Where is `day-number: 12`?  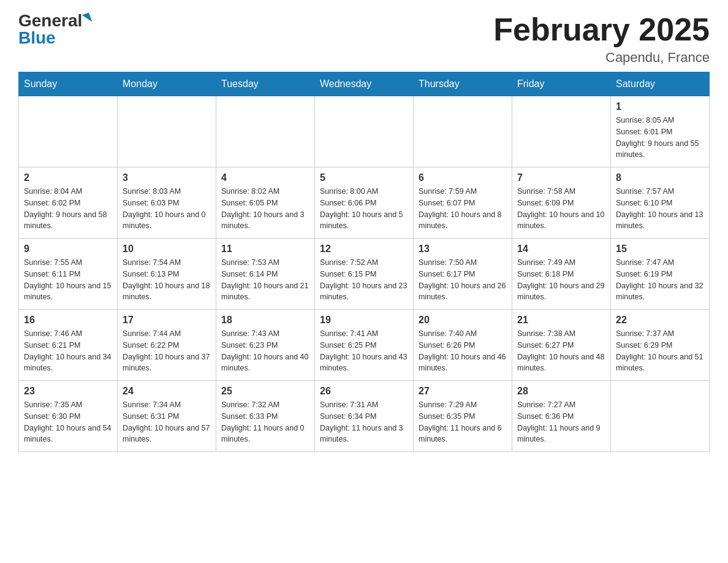 day-number: 12 is located at coordinates (364, 249).